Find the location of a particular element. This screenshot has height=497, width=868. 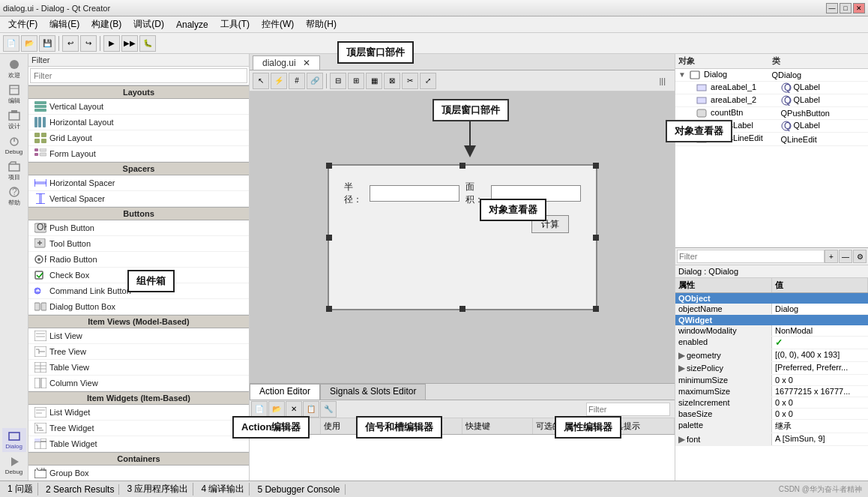

window-controls: — □ ✕ is located at coordinates (846, 8).